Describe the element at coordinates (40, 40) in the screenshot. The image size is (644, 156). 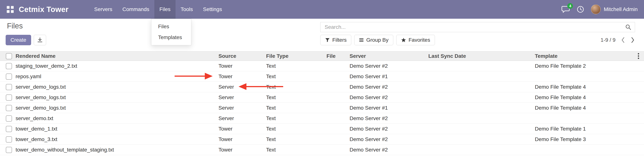
I see `export-button` at that location.